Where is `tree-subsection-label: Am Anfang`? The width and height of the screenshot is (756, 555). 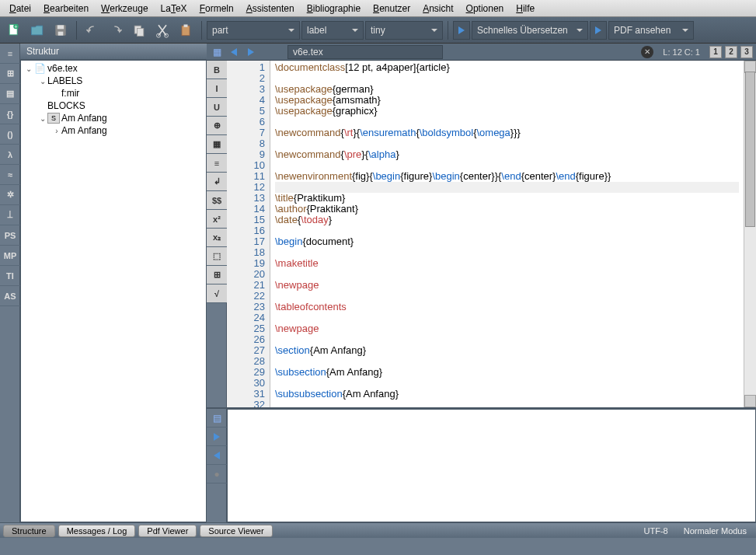 tree-subsection-label: Am Anfang is located at coordinates (84, 131).